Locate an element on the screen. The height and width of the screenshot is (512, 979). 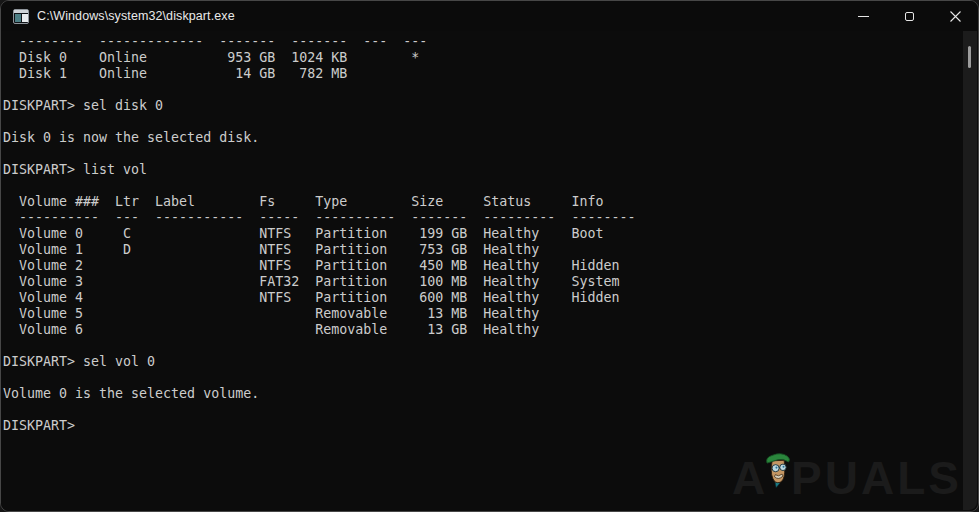
terminal-command-line: DISKPART> list vol is located at coordinates (482, 170).